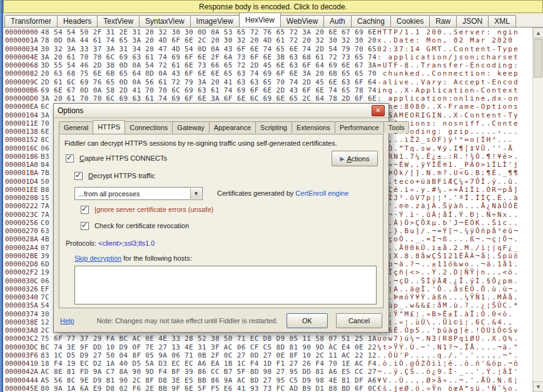 This screenshot has height=392, width=543. Describe the element at coordinates (455, 198) in the screenshot. I see `hex-ascii: .ÛÍJ².ôV7p¦¦³.'ªÍ.ÍÌÇ.È..à` at that location.